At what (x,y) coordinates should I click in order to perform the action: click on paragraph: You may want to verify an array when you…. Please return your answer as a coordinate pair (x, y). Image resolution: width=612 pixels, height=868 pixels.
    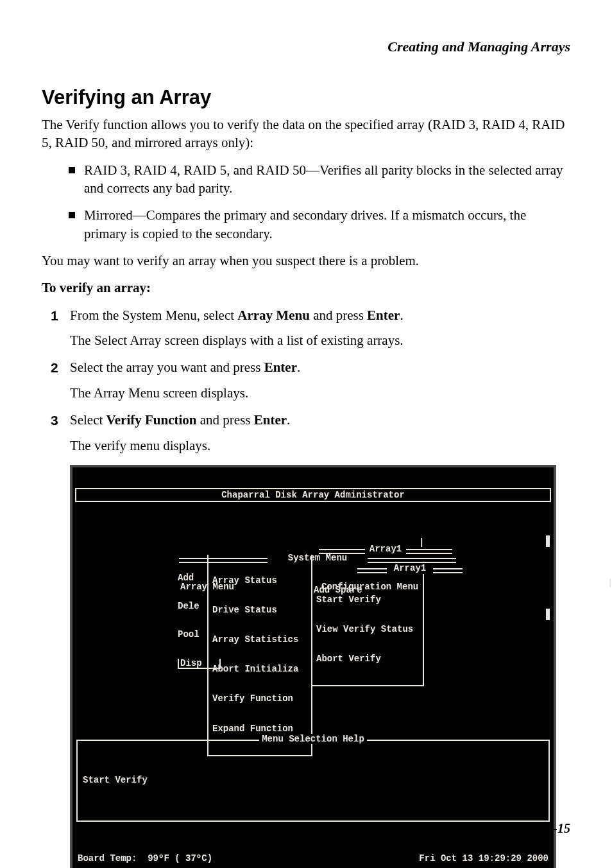
    Looking at the image, I should click on (306, 261).